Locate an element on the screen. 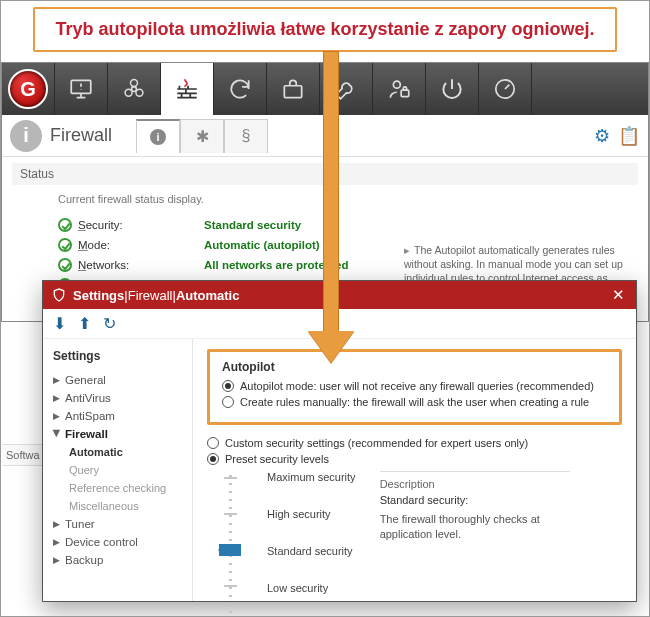  subtab-legal: § is located at coordinates (246, 136).